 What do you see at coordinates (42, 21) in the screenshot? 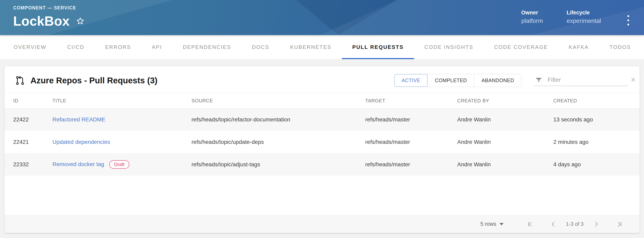
I see `page-title: LockBox` at bounding box center [42, 21].